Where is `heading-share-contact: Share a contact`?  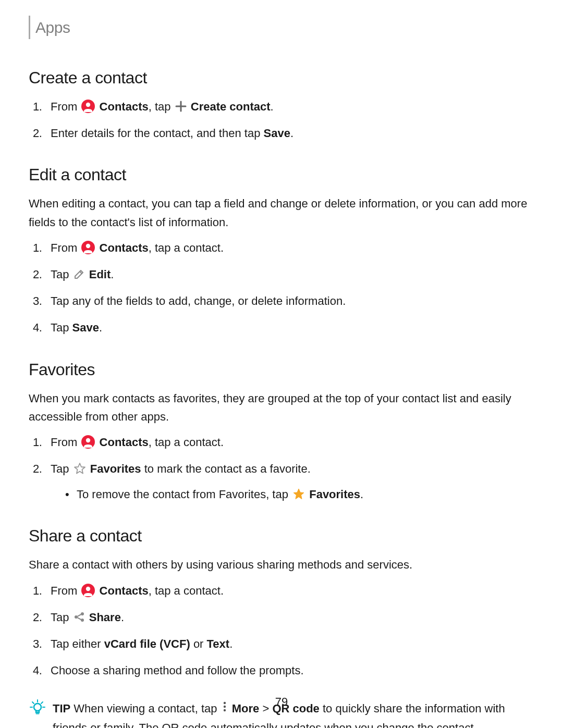 heading-share-contact: Share a contact is located at coordinates (282, 536).